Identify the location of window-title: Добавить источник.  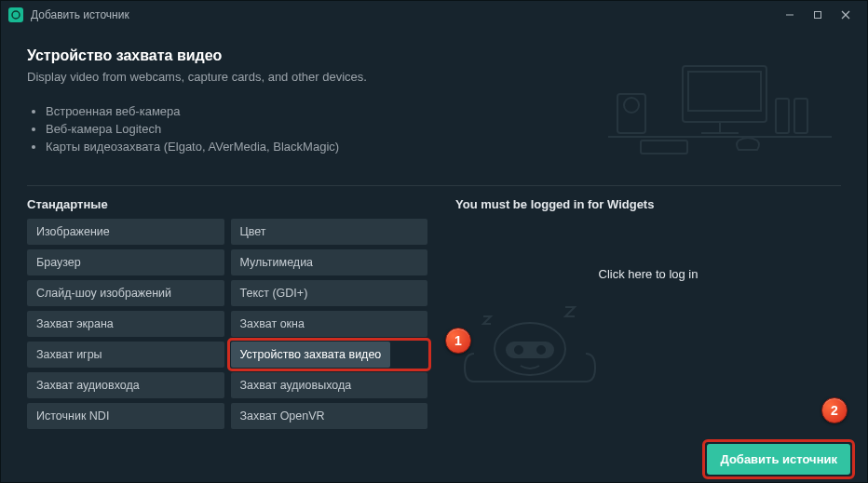
(80, 15).